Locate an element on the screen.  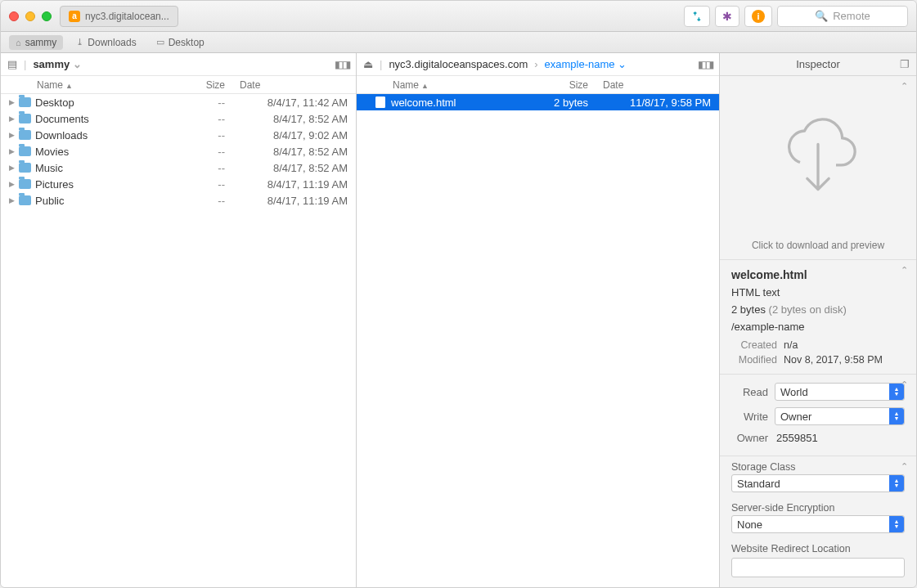
bookmark-sammy: ⌂ sammy is located at coordinates (36, 43).